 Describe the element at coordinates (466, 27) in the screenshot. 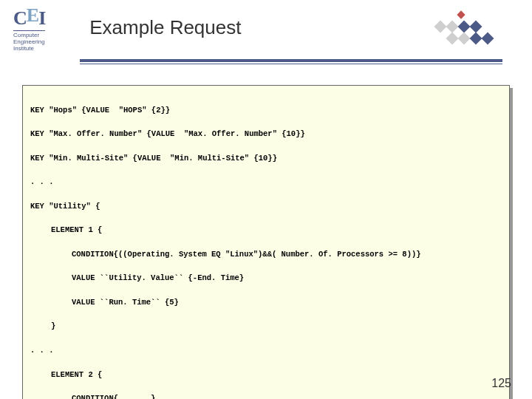

I see `header-decoration-icon` at that location.